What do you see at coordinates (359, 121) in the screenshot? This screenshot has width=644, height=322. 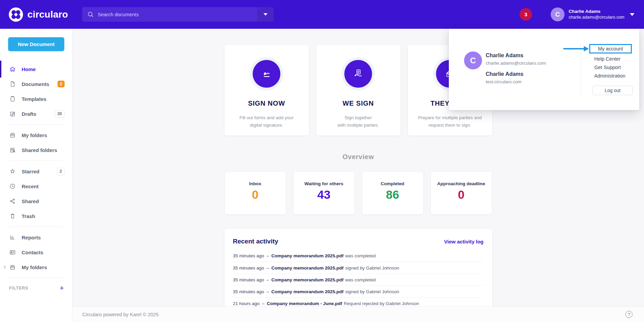 I see `action-card-description: Sign together with multiple parties.` at bounding box center [359, 121].